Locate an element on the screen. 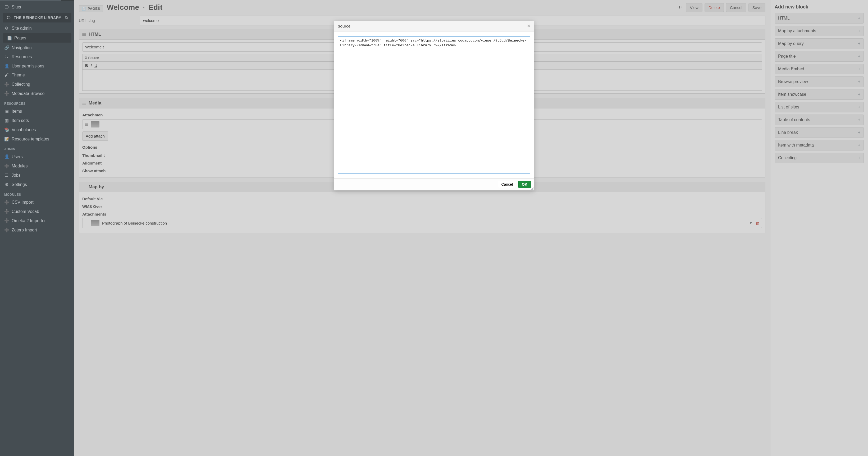  close-icon: ✕ is located at coordinates (528, 26).